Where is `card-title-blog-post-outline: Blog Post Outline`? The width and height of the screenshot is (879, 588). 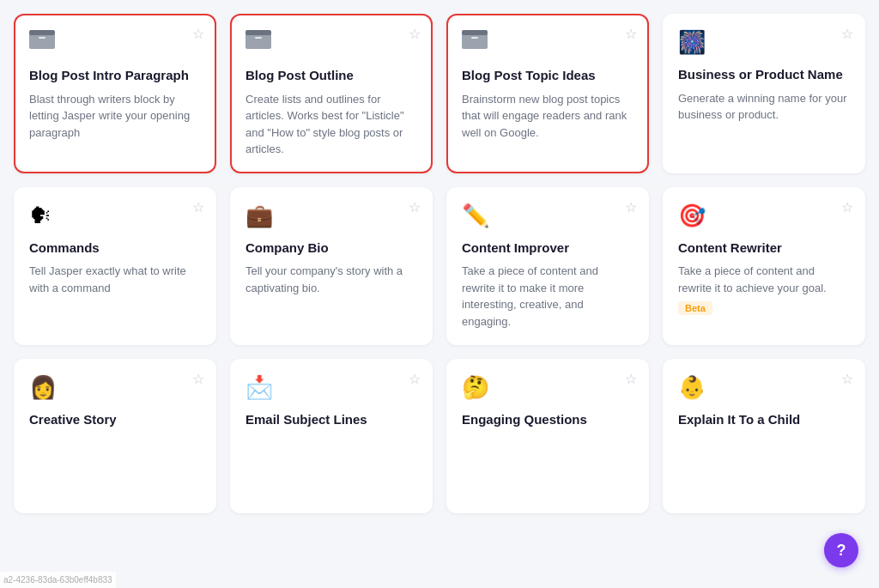 card-title-blog-post-outline: Blog Post Outline is located at coordinates (331, 76).